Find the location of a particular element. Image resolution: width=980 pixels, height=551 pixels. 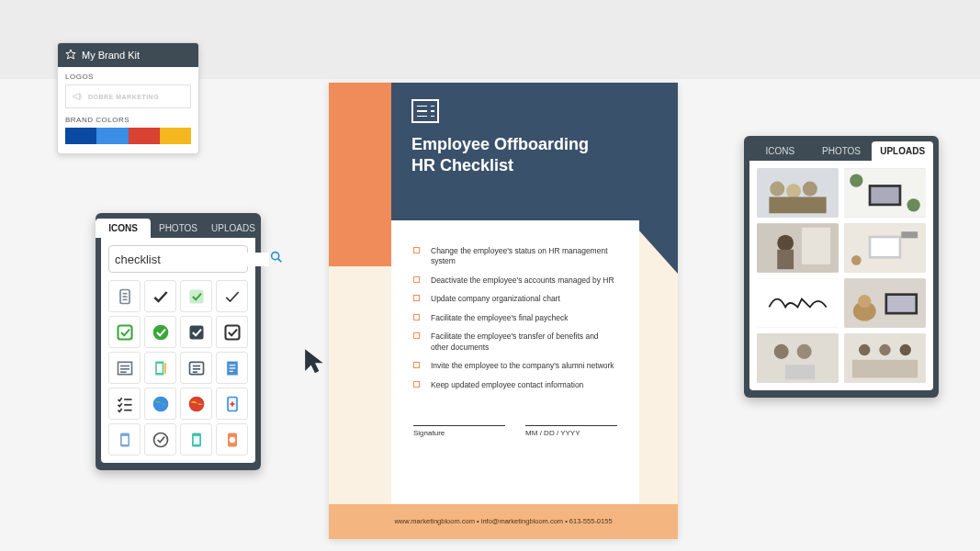

brand-color-swatches is located at coordinates (129, 136).